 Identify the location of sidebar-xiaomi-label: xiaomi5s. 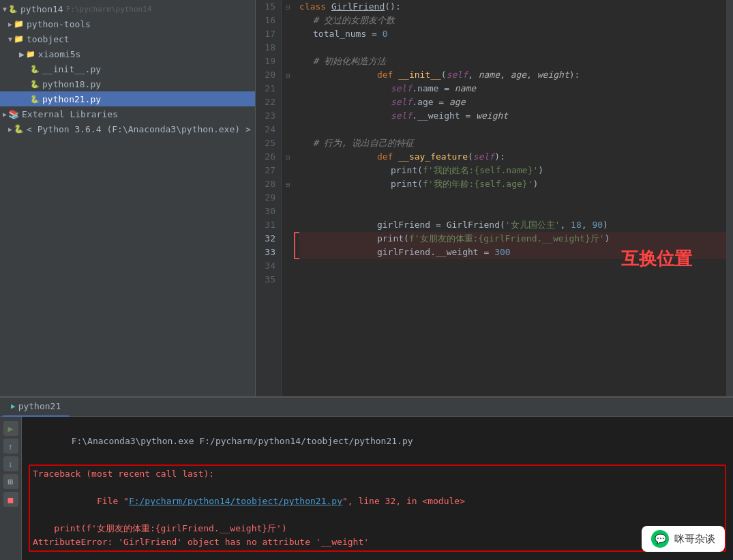
(60, 55).